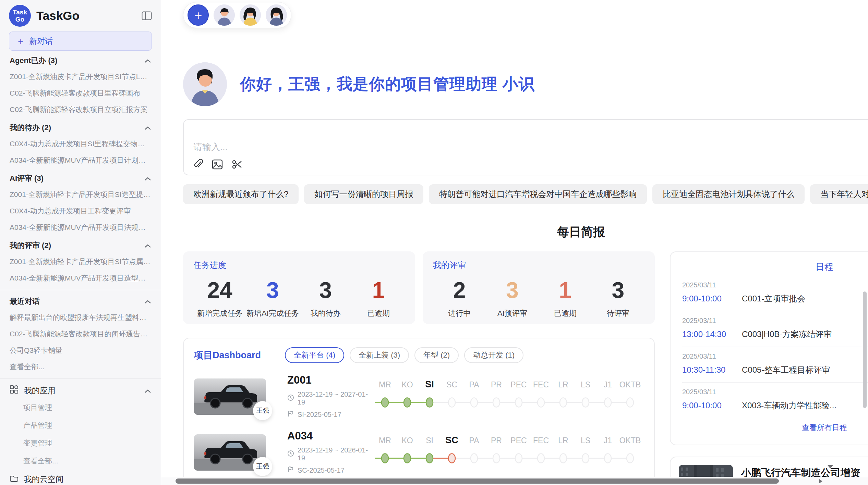 Image resolution: width=868 pixels, height=485 pixels. I want to click on svg-text: KO, so click(407, 385).